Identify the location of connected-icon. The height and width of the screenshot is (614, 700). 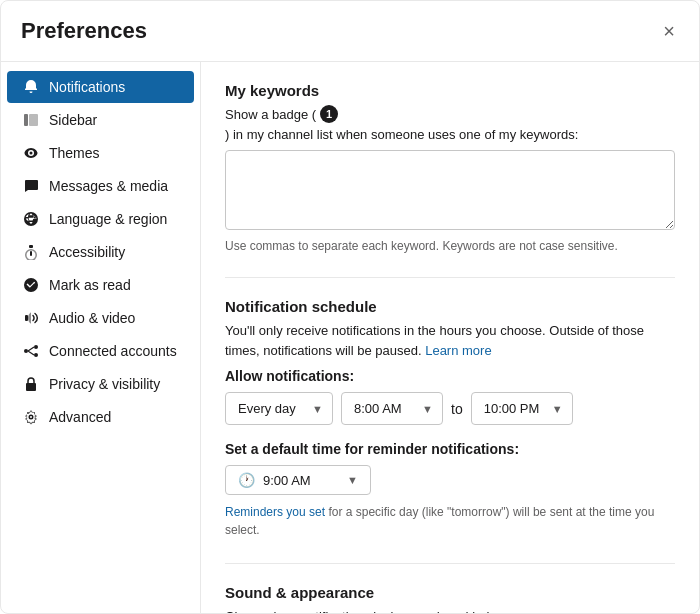
(31, 351).